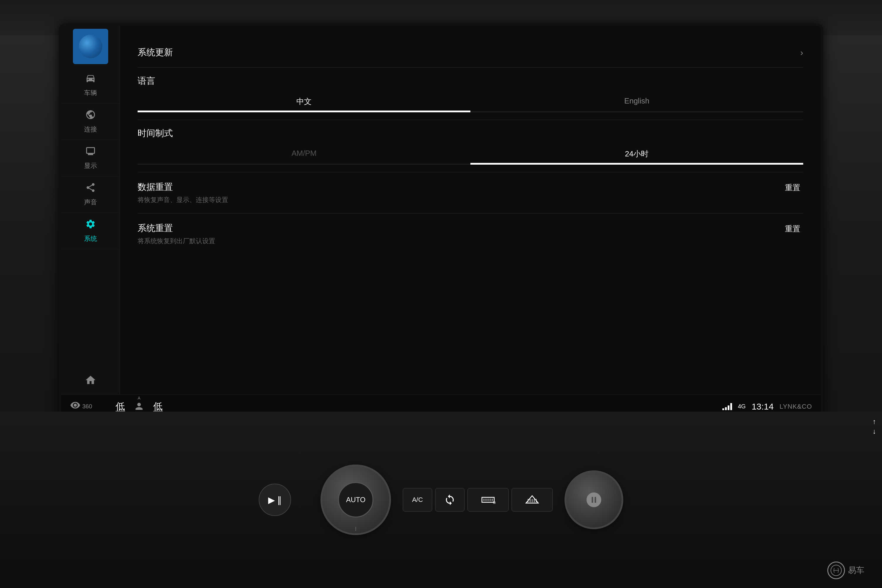  What do you see at coordinates (494, 502) in the screenshot?
I see `svg-text: MAX` at bounding box center [494, 502].